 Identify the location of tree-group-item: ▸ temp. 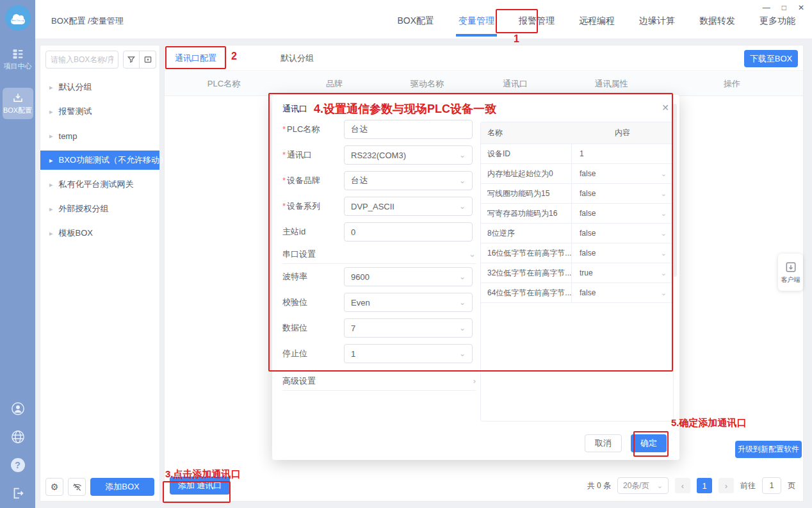
(100, 136).